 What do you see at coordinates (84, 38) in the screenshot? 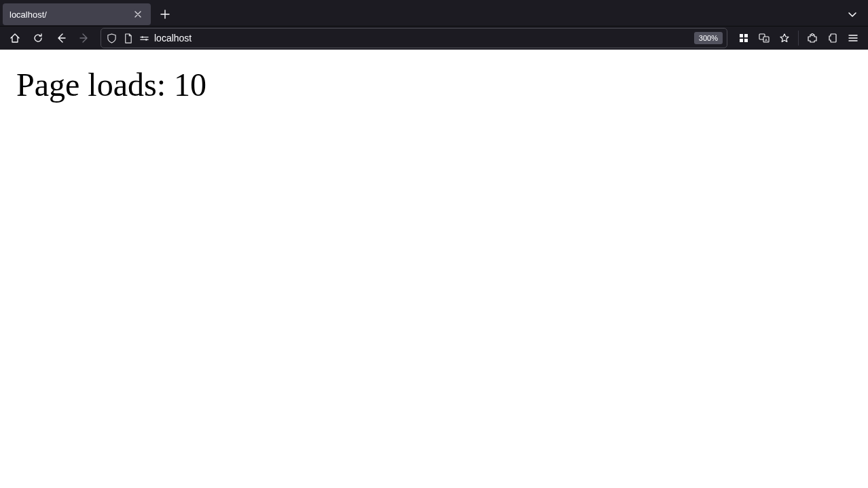
I see `forward-button` at bounding box center [84, 38].